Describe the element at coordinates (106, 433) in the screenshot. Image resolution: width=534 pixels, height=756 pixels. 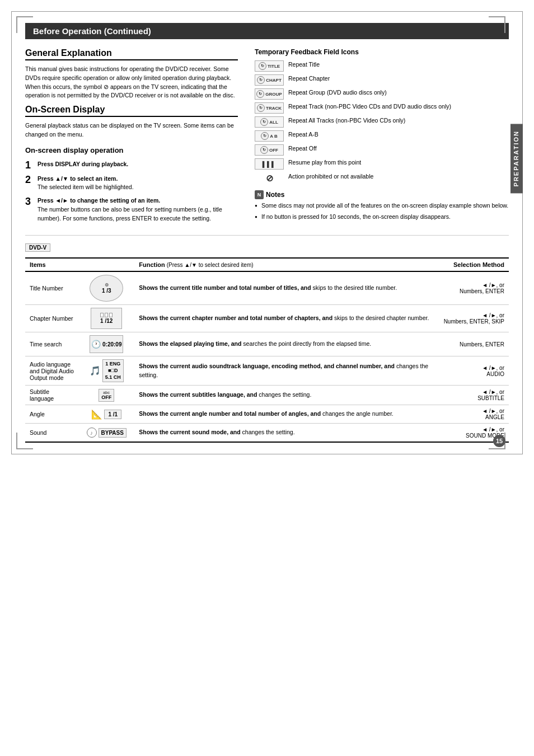
I see `icon-sound: ♪ BYPASS` at that location.